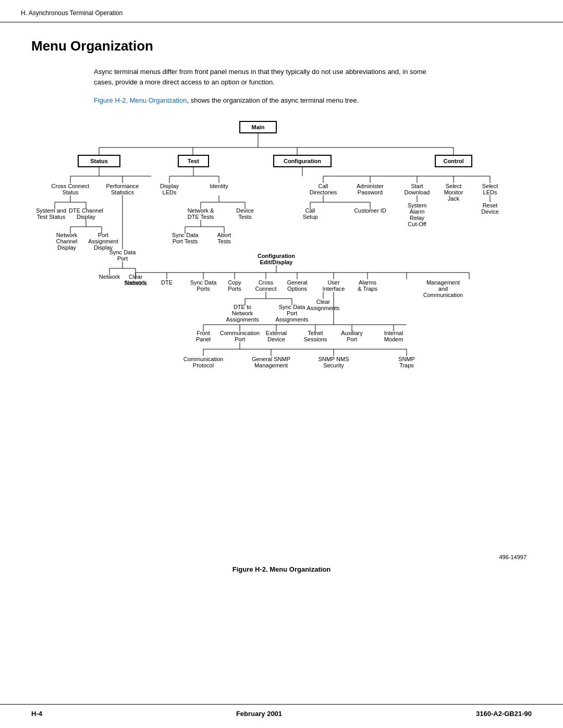  I want to click on svg-text: SNMP NMS, so click(334, 359).